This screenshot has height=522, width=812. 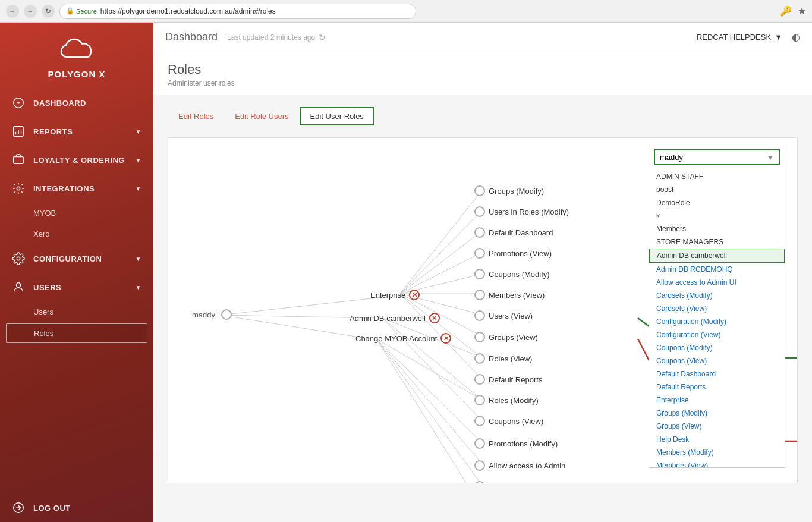 I want to click on dropdown-item-admin-db-rcdemohq: Admin DB RCDEMOHQ, so click(x=717, y=269).